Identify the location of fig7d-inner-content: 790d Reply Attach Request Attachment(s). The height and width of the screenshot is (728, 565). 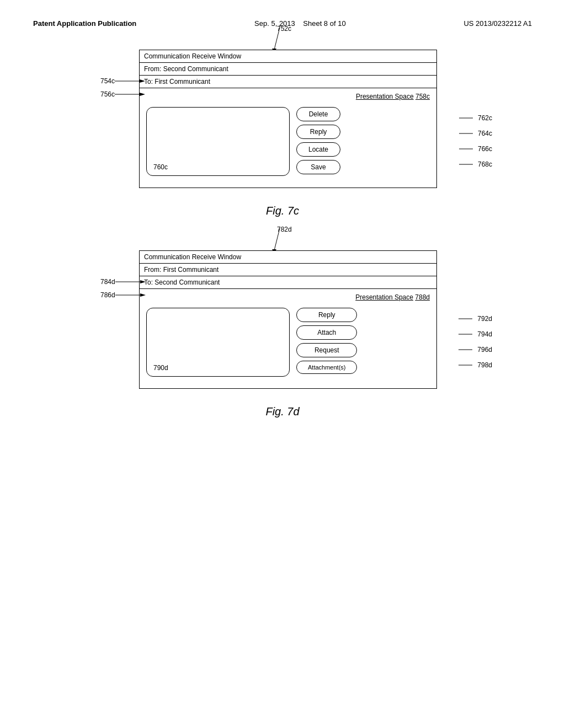
(288, 342).